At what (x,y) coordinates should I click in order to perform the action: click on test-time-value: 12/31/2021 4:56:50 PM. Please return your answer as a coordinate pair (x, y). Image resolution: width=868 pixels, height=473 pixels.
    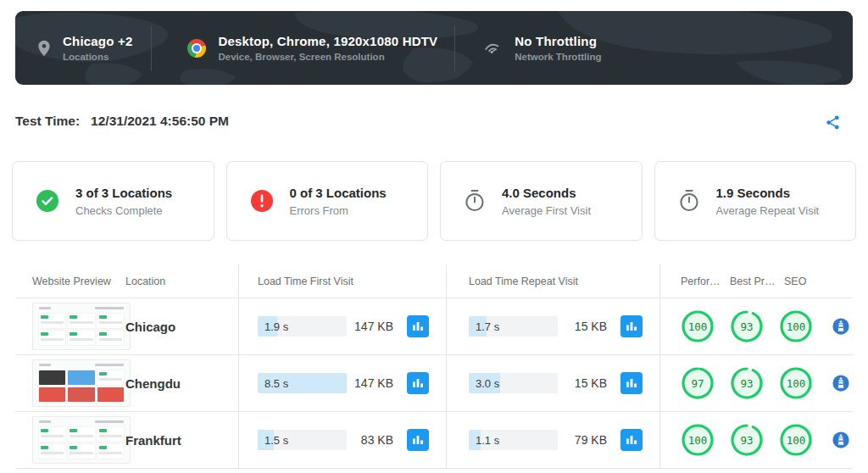
    Looking at the image, I should click on (159, 121).